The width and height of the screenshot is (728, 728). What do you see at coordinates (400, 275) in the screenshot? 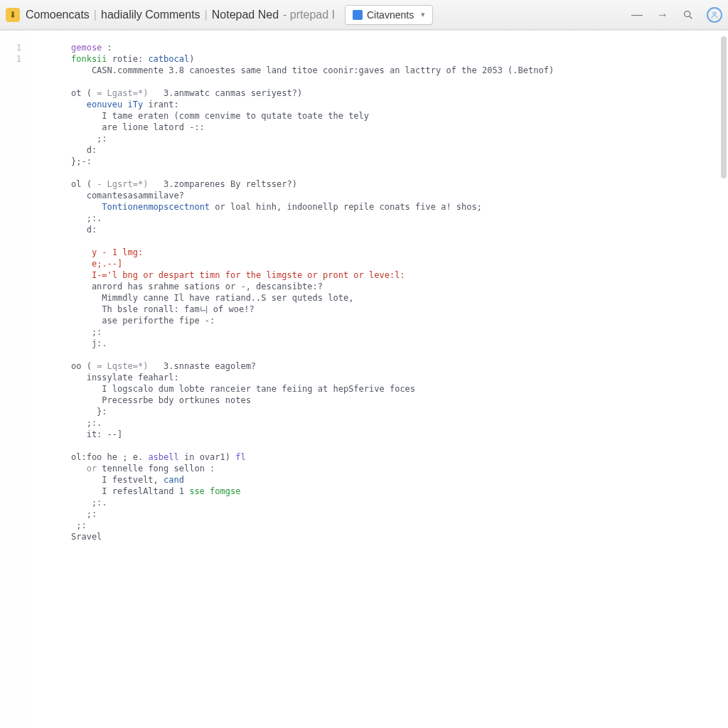
I see `code-line: I-='l bng or despart timn for the limgst…` at bounding box center [400, 275].